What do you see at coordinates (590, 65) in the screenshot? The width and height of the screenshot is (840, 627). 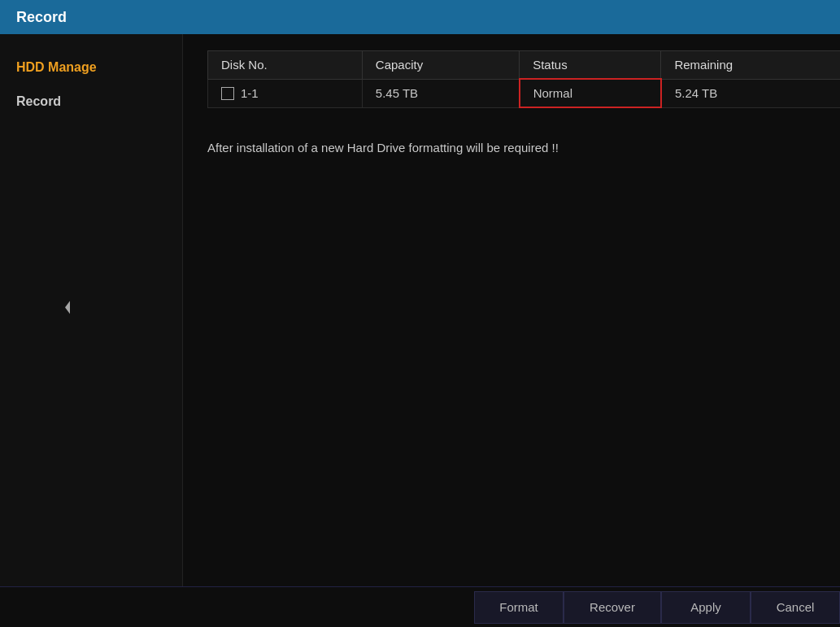 I see `col-status: Status` at bounding box center [590, 65].